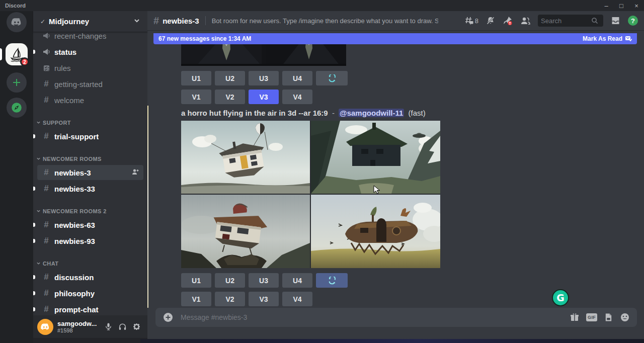 Image resolution: width=644 pixels, height=343 pixels. I want to click on search-input, so click(566, 21).